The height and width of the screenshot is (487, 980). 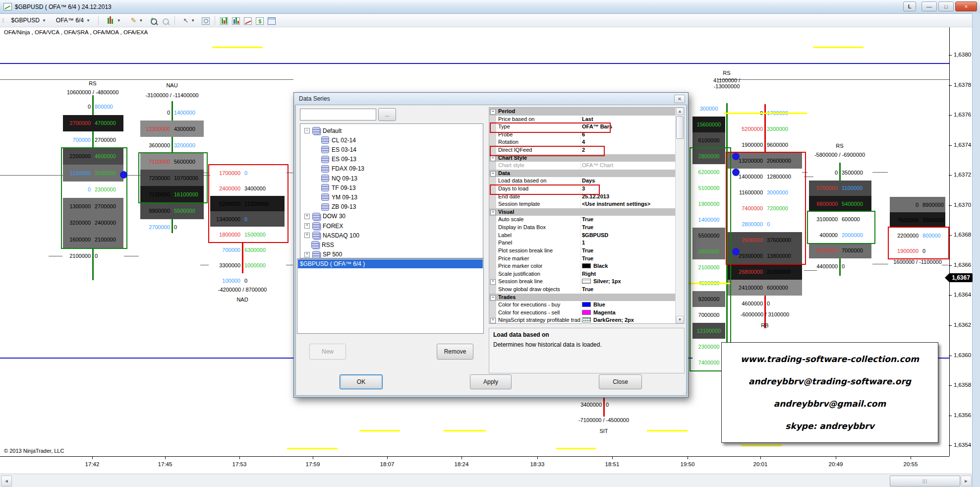 I want to click on grid-property-value: Days, so click(x=588, y=181).